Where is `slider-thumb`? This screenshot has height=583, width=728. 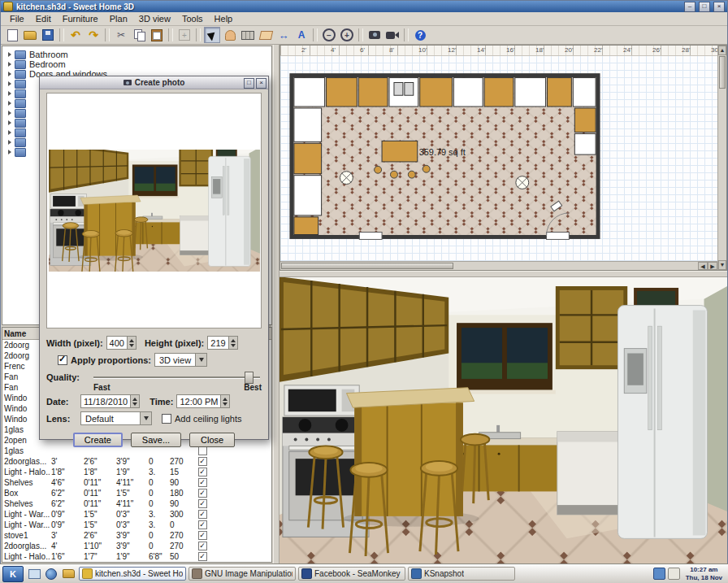 slider-thumb is located at coordinates (249, 377).